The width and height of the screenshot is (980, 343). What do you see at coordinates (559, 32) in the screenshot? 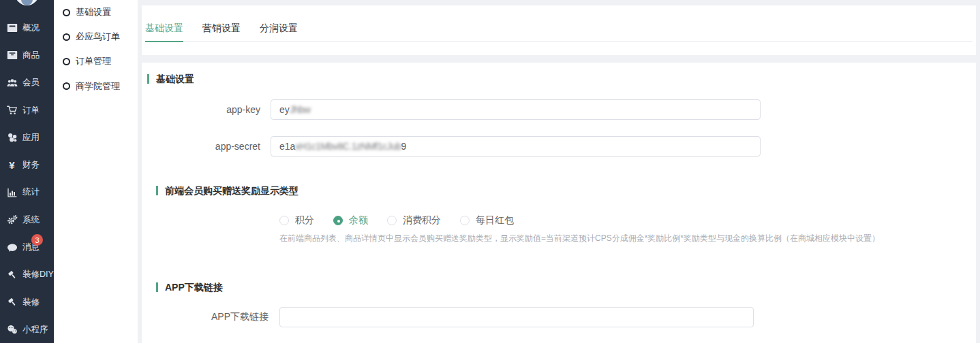
I see `tab-strip: 基础设置 营销设置 分润设置` at bounding box center [559, 32].